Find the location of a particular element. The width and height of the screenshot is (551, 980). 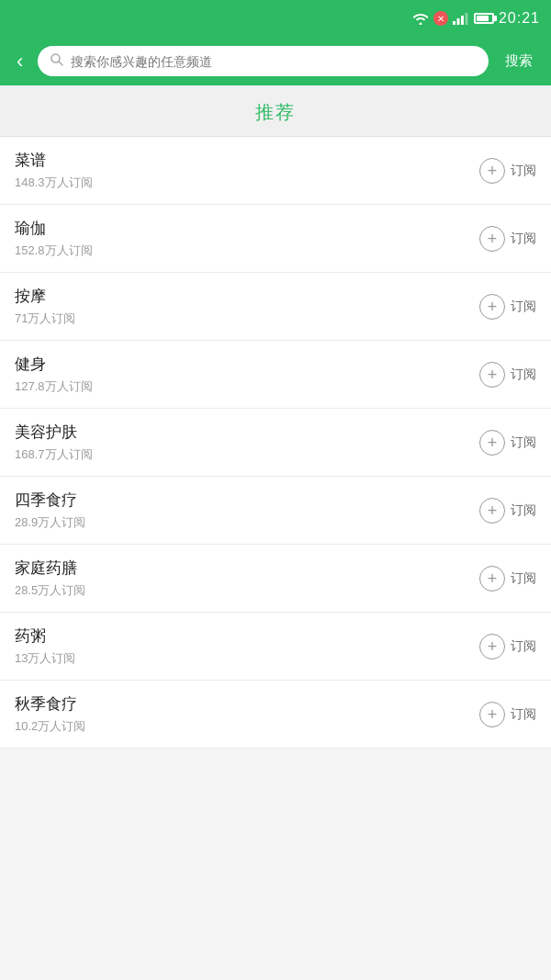

channel-info: 四季食疗 28.9万人订阅 is located at coordinates (247, 511).